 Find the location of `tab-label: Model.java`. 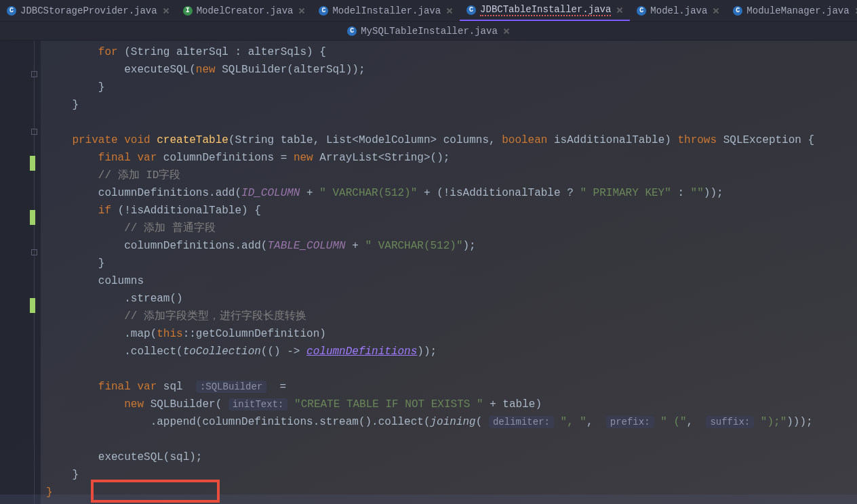

tab-label: Model.java is located at coordinates (679, 11).